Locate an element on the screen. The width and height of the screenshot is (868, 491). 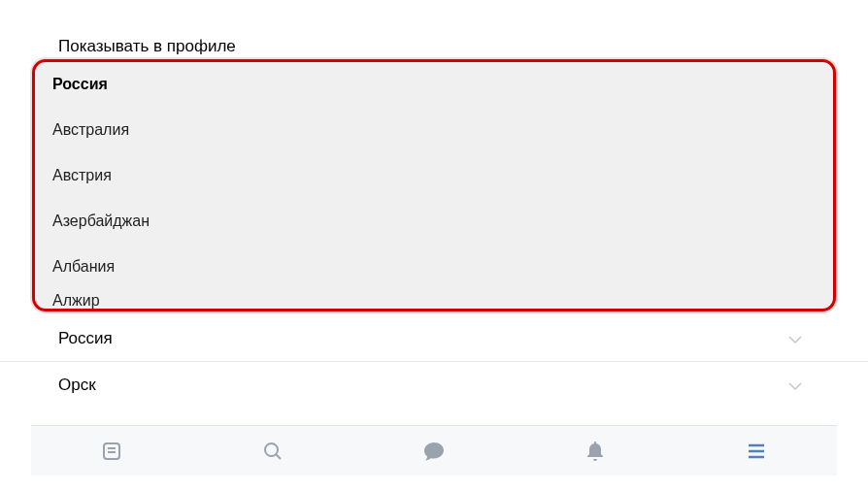
city-select: Орск is located at coordinates (434, 385).